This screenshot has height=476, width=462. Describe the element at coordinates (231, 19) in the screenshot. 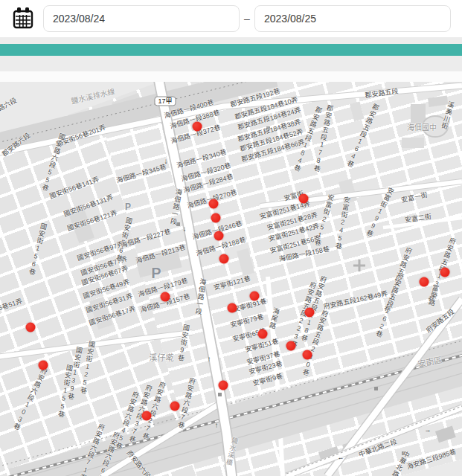

I see `date-range-bar: –` at that location.